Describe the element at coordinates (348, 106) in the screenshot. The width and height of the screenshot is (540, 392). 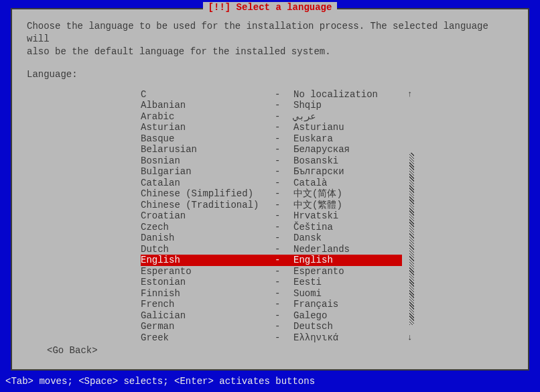
I see `language-native-name: Shqip` at that location.